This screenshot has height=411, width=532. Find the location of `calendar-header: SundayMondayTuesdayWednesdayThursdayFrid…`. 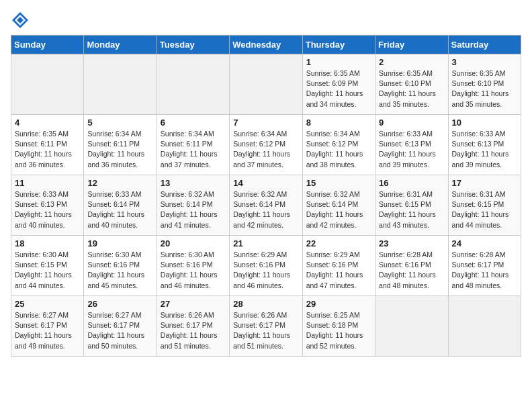

calendar-header: SundayMondayTuesdayWednesdayThursdayFrid… is located at coordinates (266, 45).